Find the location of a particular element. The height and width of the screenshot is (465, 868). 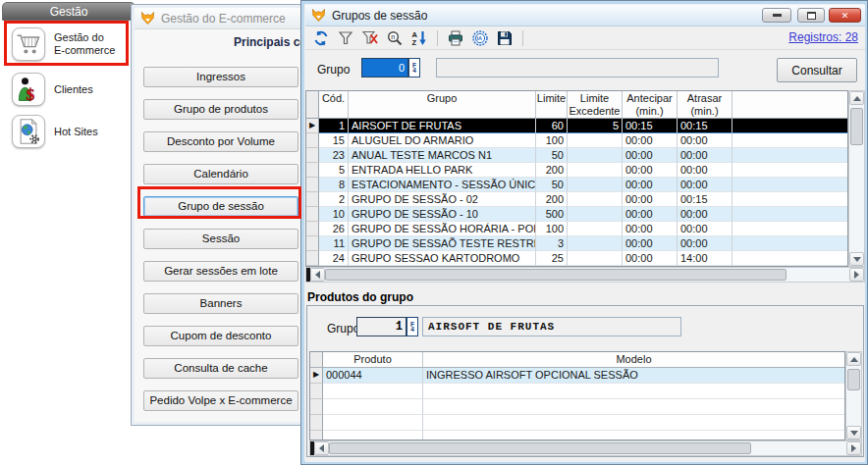

grid-cell: 2 is located at coordinates (334, 200).